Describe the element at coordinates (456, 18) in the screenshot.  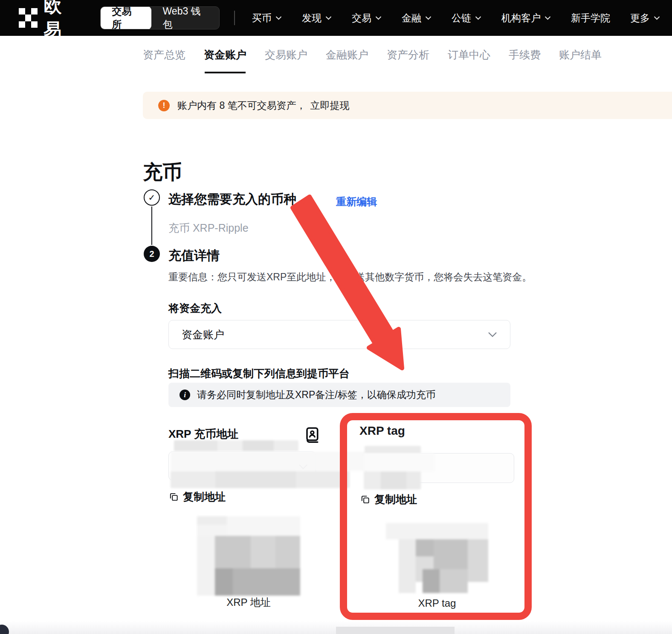
I see `main-menu: 买币 发现 交易 金融 公链 机构客户 新手学院 更多` at that location.